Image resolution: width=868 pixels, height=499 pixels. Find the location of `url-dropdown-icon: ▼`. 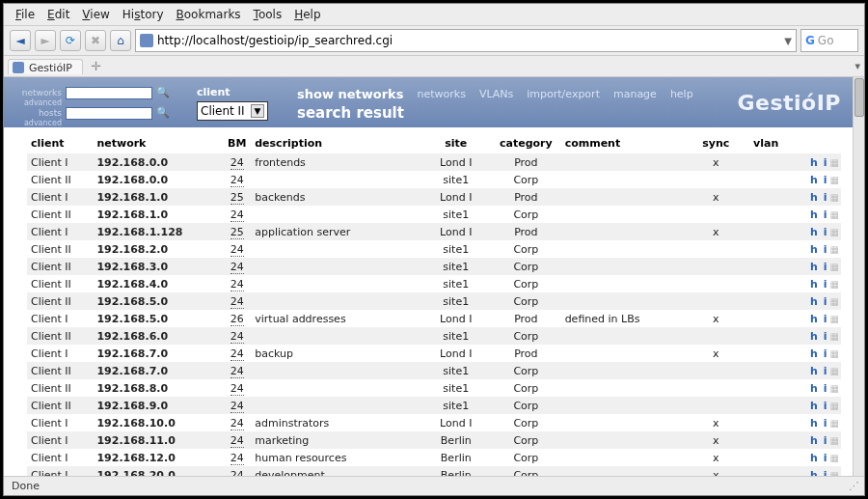

url-dropdown-icon: ▼ is located at coordinates (788, 41).